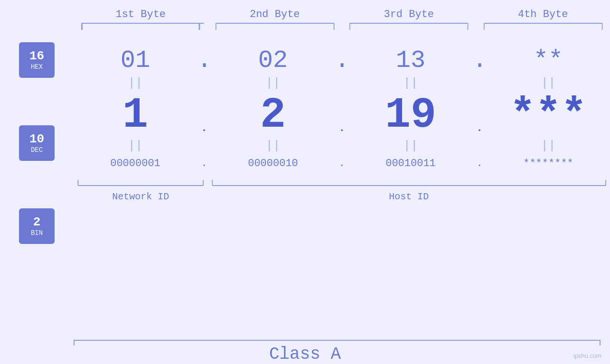  What do you see at coordinates (342, 114) in the screenshot?
I see `dec-dot2: .` at bounding box center [342, 114].